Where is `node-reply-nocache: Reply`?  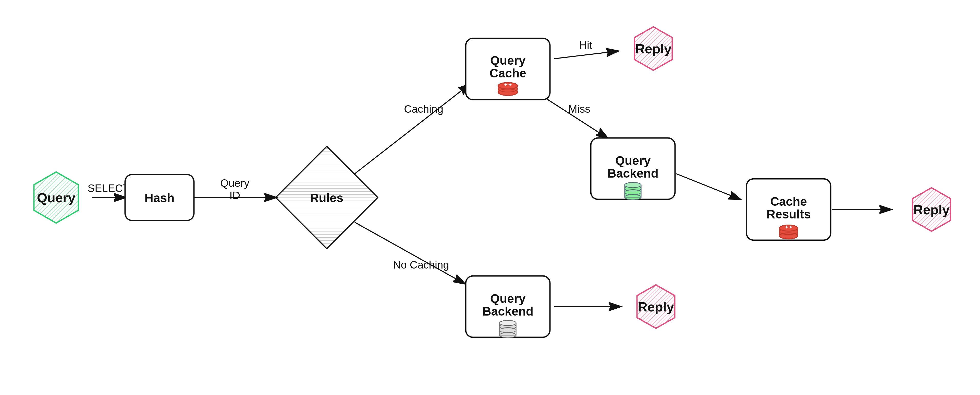
node-reply-nocache: Reply is located at coordinates (656, 307).